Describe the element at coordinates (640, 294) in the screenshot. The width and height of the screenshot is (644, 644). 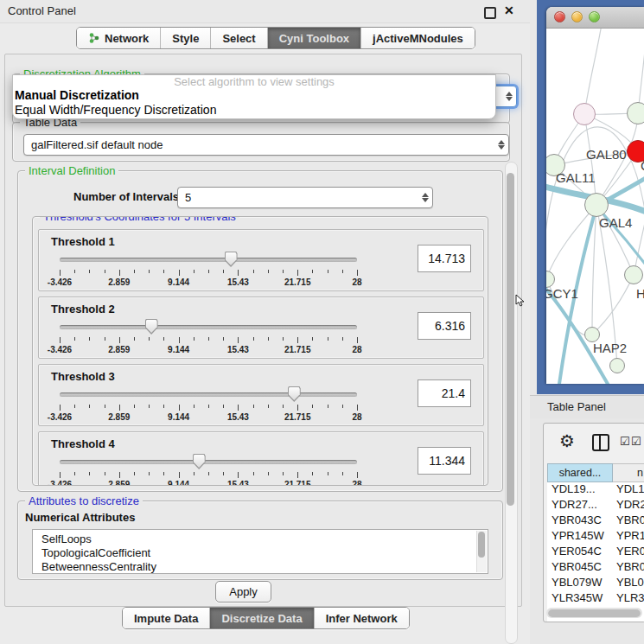
I see `node-label: H` at that location.